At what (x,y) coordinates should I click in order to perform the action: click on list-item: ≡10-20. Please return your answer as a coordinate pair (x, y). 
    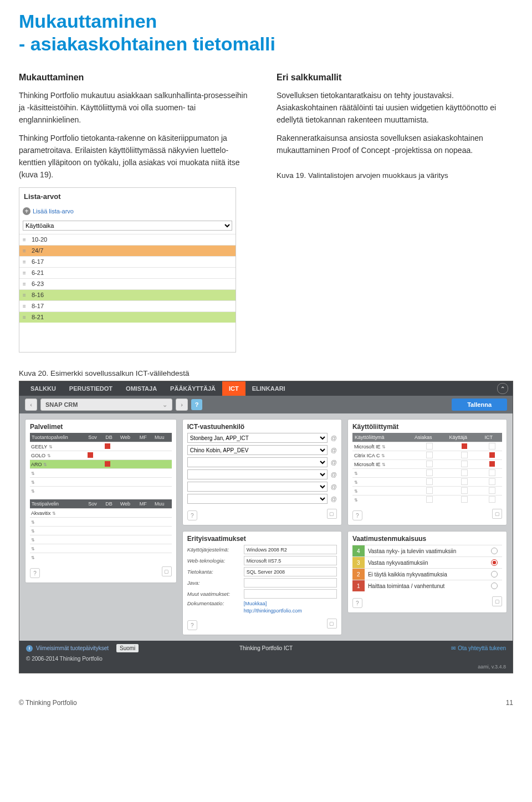
    Looking at the image, I should click on (127, 239).